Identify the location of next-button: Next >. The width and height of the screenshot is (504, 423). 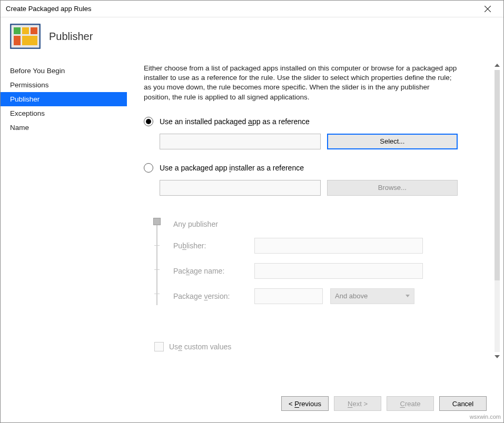
(358, 404).